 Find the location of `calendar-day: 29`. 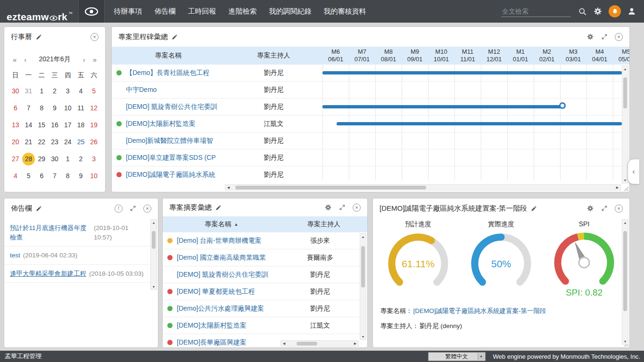

calendar-day: 29 is located at coordinates (41, 159).